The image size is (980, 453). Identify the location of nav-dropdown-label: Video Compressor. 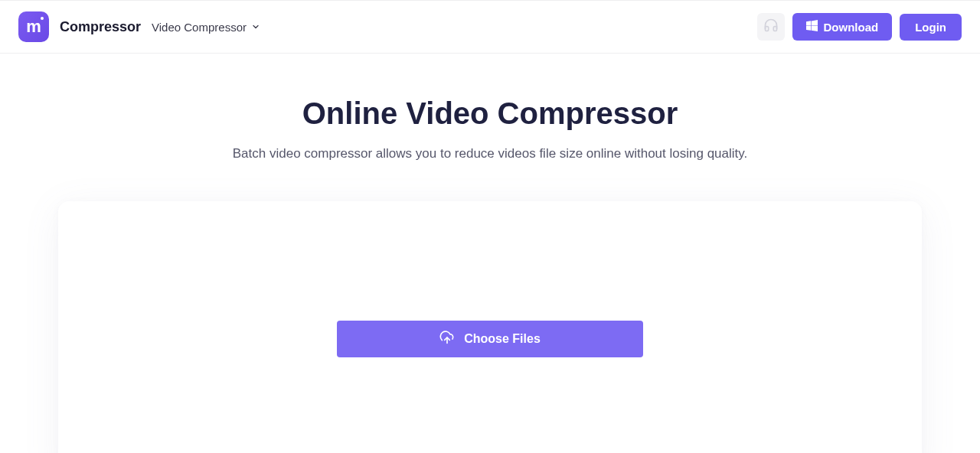
(199, 28).